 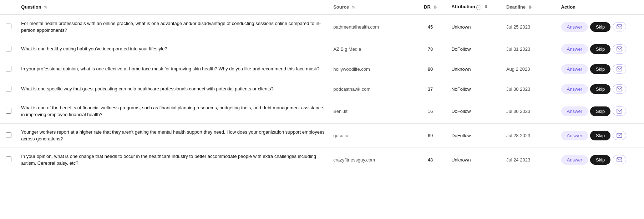 What do you see at coordinates (371, 49) in the screenshot?
I see `row-source-1: AZ Big Media` at bounding box center [371, 49].